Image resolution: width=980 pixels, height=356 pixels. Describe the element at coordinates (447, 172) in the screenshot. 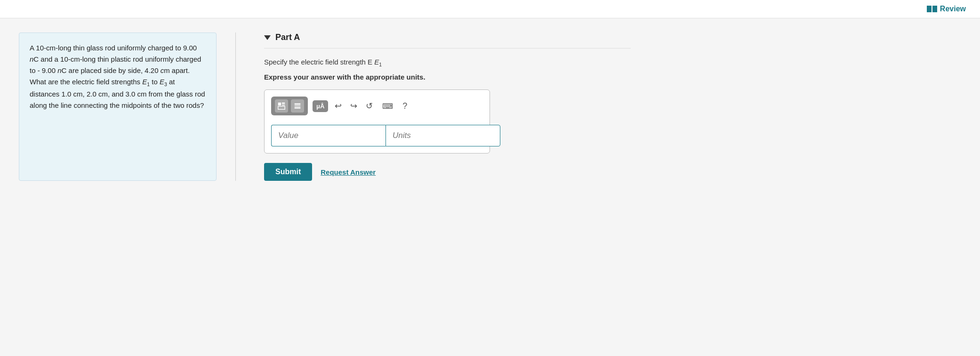

I see `actions-row: Submit Request Answer` at that location.